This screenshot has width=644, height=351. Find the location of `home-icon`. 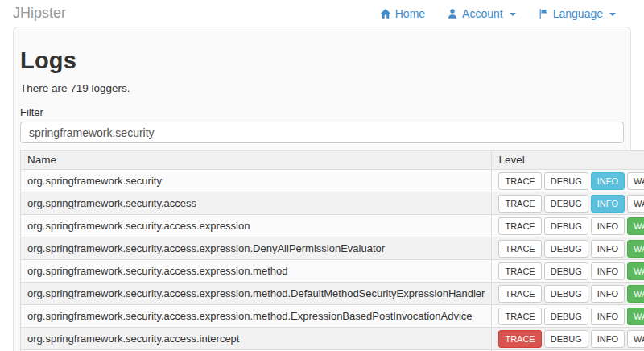

home-icon is located at coordinates (386, 14).